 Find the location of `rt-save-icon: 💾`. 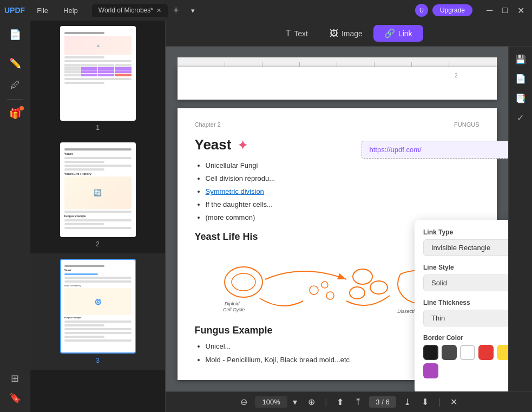

rt-save-icon: 💾 is located at coordinates (521, 59).